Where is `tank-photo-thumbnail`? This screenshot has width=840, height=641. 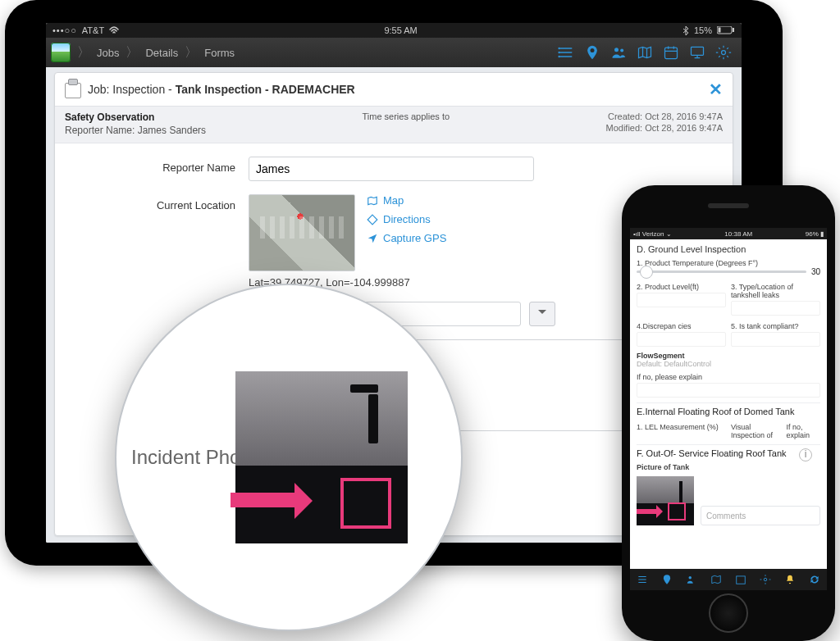 tank-photo-thumbnail is located at coordinates (665, 501).